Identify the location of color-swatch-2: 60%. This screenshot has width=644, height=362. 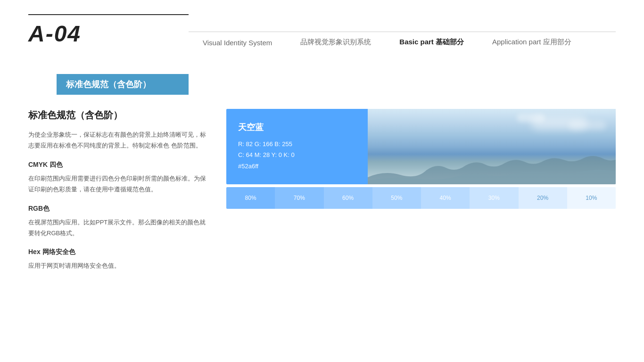
(348, 198).